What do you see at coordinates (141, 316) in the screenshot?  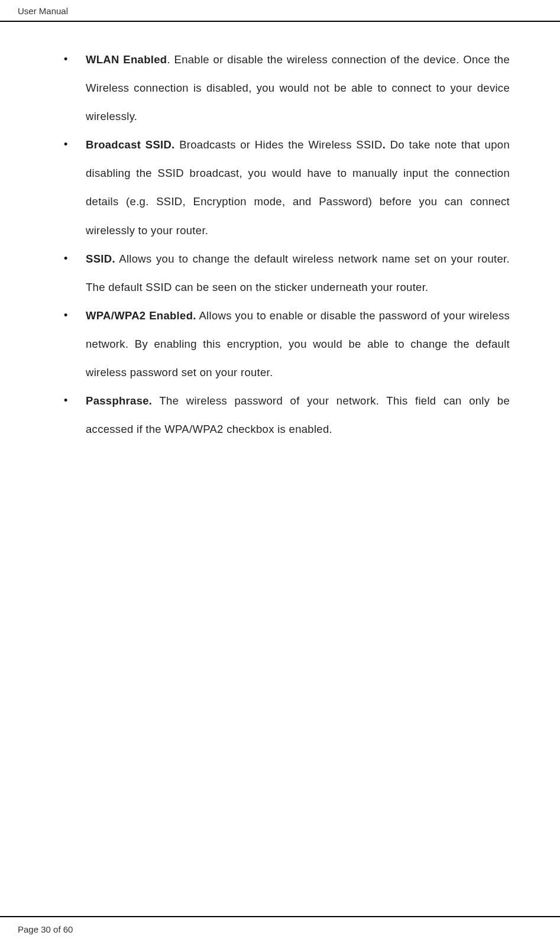 I see `term: WPA/WPA2 Enabled.` at bounding box center [141, 316].